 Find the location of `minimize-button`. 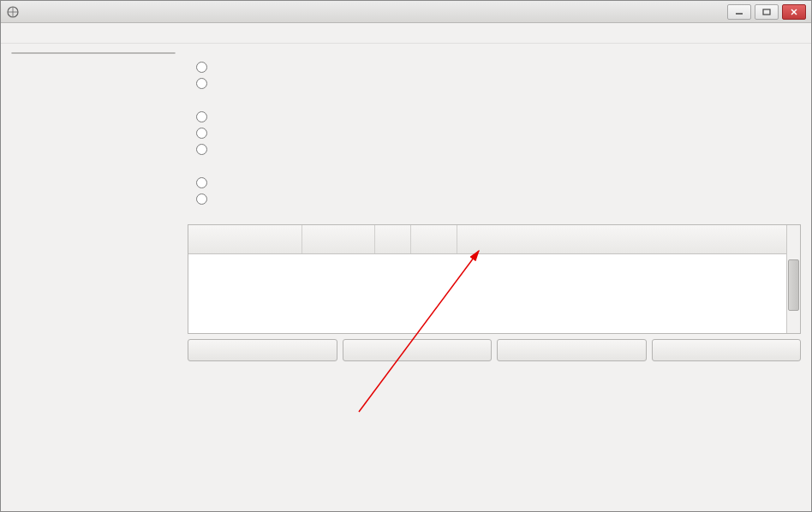

minimize-button is located at coordinates (739, 12).